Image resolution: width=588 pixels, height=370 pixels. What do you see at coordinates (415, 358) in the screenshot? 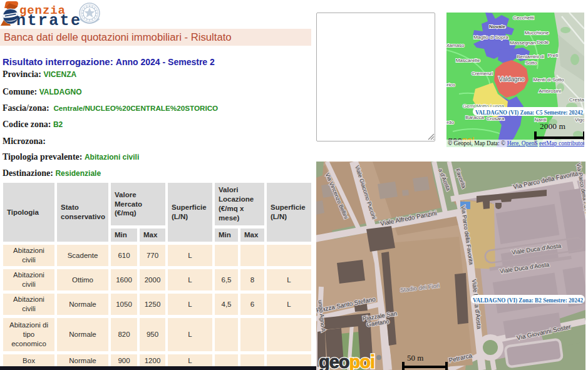
I see `svg-text: 50 m` at bounding box center [415, 358].